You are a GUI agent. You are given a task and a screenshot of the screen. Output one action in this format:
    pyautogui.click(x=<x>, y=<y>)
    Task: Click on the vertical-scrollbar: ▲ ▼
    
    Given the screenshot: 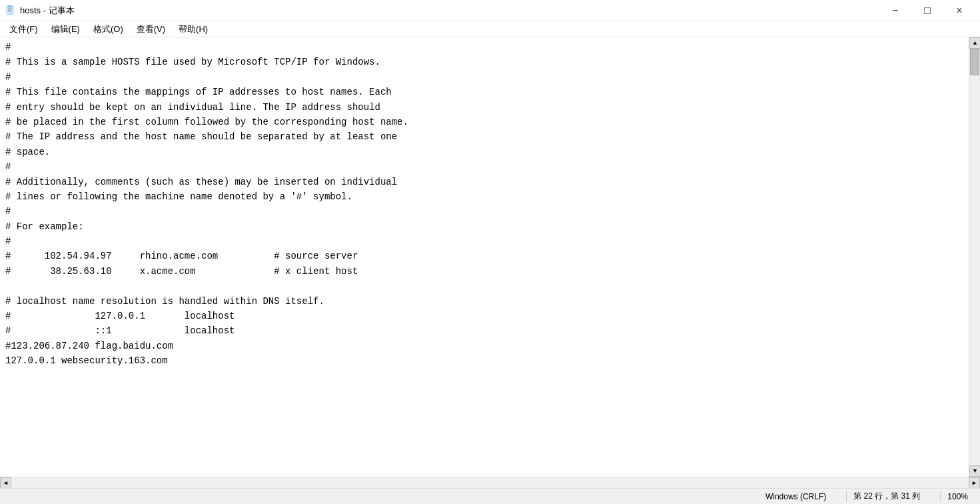 What is the action you would take?
    pyautogui.click(x=974, y=257)
    